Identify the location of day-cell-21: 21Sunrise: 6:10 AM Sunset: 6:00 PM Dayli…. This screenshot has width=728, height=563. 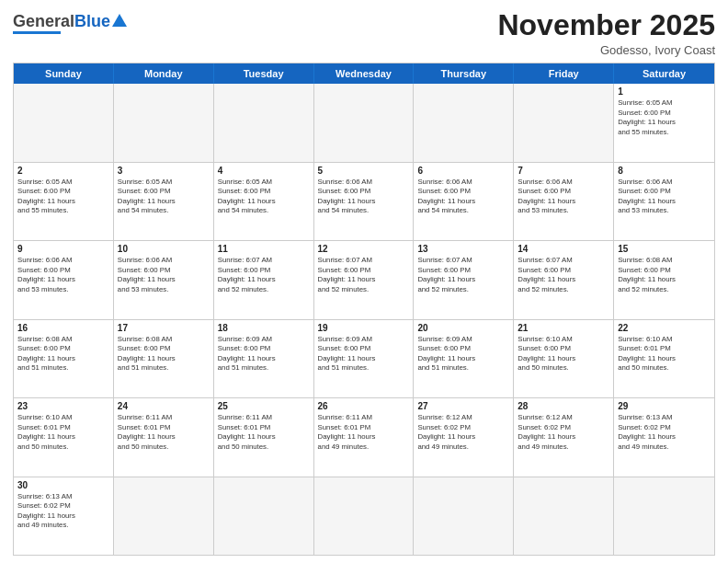
(564, 359).